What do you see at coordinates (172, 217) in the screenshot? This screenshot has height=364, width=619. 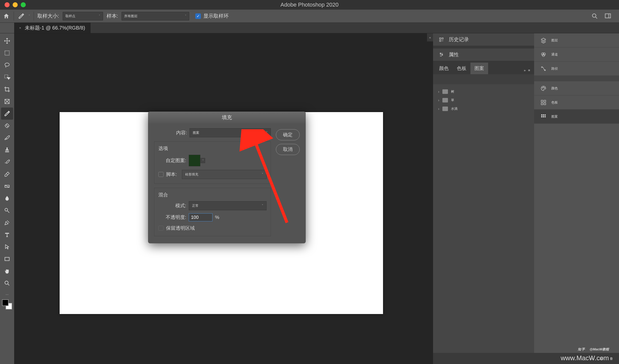 I see `opacity-label: 不透明度:` at bounding box center [172, 217].